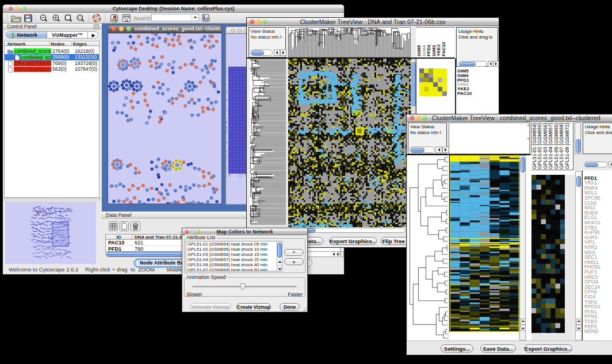 Image resolution: width=612 pixels, height=364 pixels. What do you see at coordinates (561, 146) in the screenshot?
I see `svg-text: GPL51-07 (GSM868)` at bounding box center [561, 146].